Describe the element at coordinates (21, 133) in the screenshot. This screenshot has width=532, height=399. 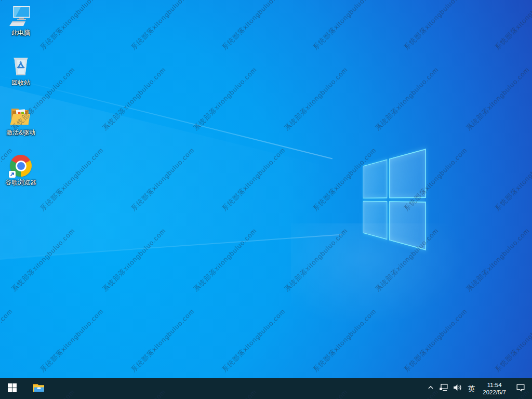
I see `desktop-icon-label: 激活&驱动` at that location.